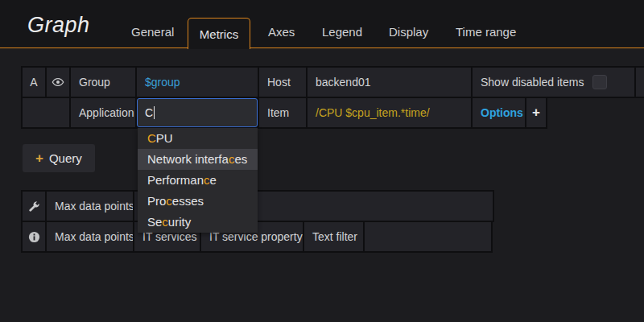 This screenshot has width=644, height=322. I want to click on wrench-icon, so click(34, 206).